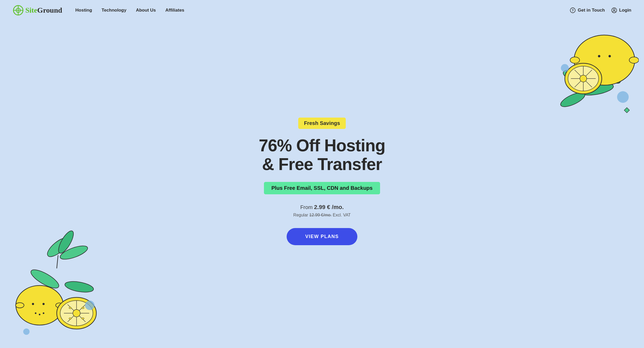 The height and width of the screenshot is (348, 644). Describe the element at coordinates (341, 215) in the screenshot. I see `hero-excl-vat: Excl. VAT` at that location.